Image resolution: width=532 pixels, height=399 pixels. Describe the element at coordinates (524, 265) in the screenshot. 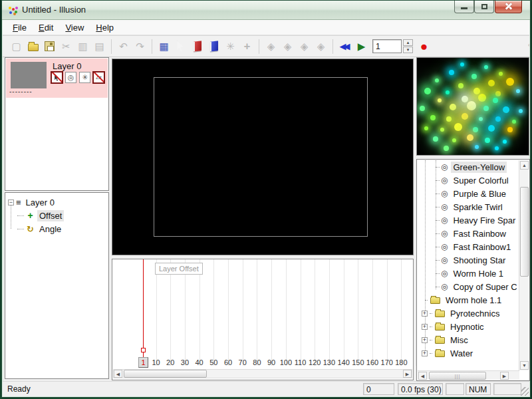

I see `presets-vscrollbar: ▲ ▼` at that location.